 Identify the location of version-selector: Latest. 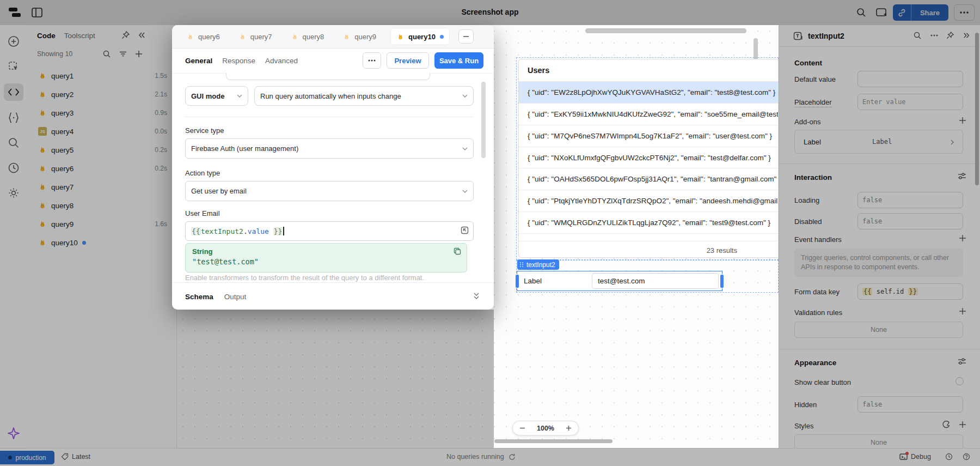
(76, 457).